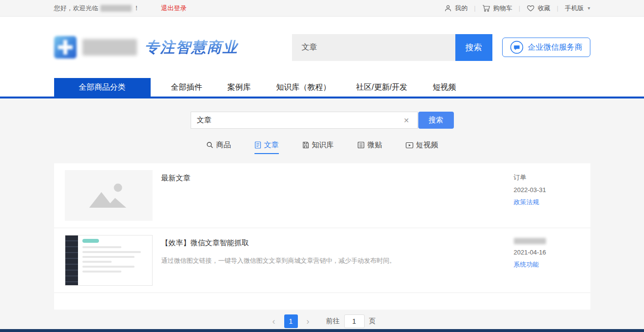  I want to click on result-date: 2021-04-16, so click(547, 253).